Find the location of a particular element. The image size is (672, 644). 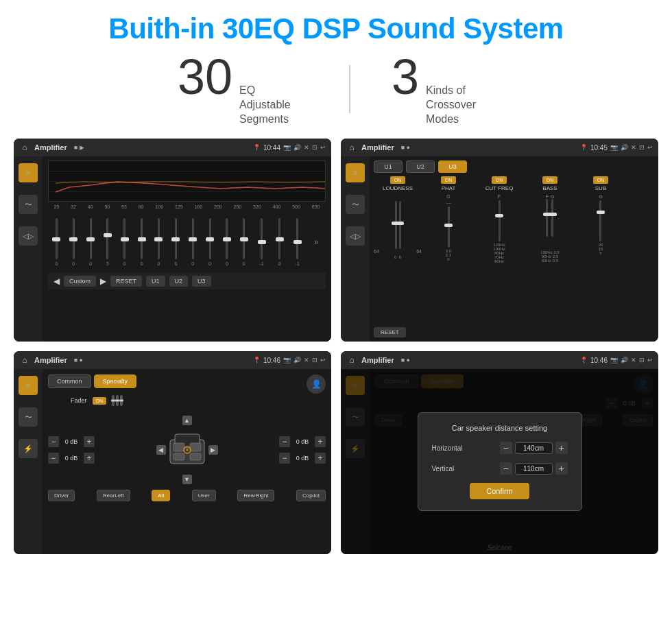

prev-icon: ◀ is located at coordinates (56, 281).